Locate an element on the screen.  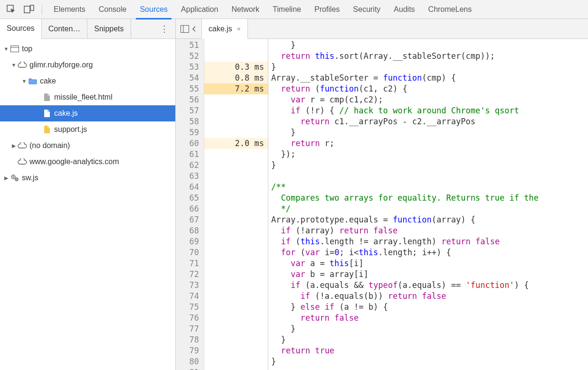
line-number: 66 is located at coordinates (190, 209).